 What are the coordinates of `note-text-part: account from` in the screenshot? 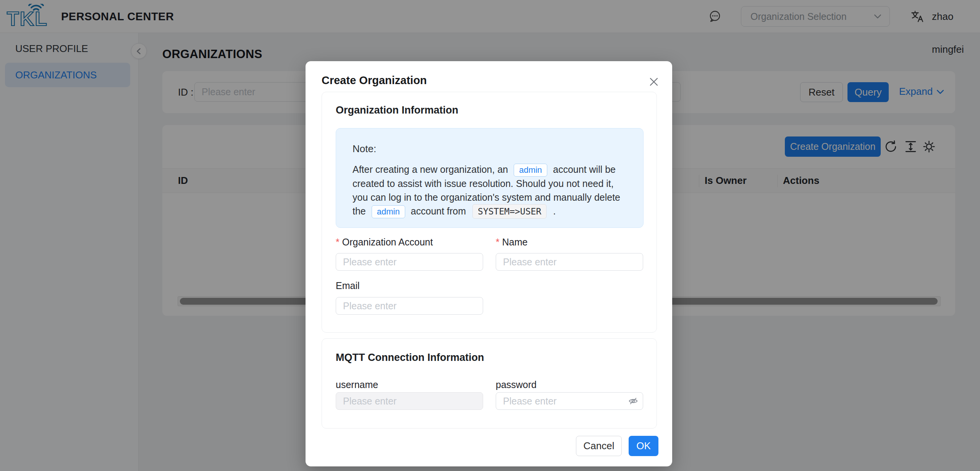 It's located at (438, 211).